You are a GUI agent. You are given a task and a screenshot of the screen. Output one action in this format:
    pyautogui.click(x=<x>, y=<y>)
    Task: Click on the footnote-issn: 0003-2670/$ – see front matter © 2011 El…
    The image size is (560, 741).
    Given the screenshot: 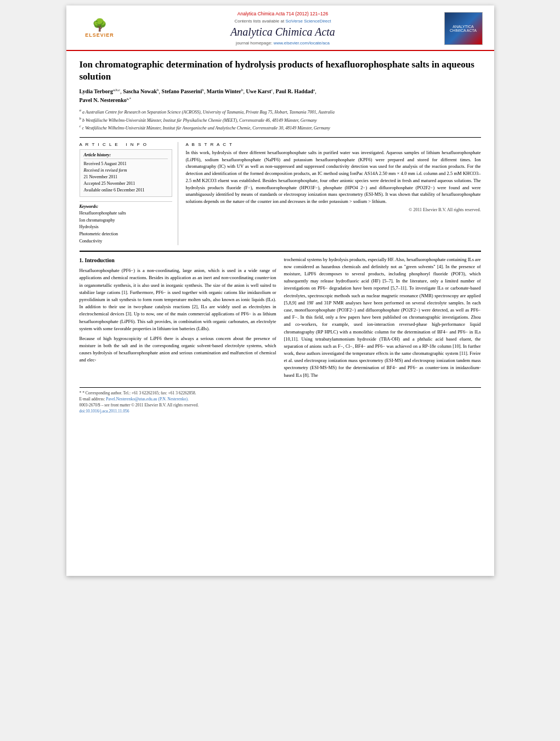 What is the action you would take?
    pyautogui.click(x=280, y=405)
    